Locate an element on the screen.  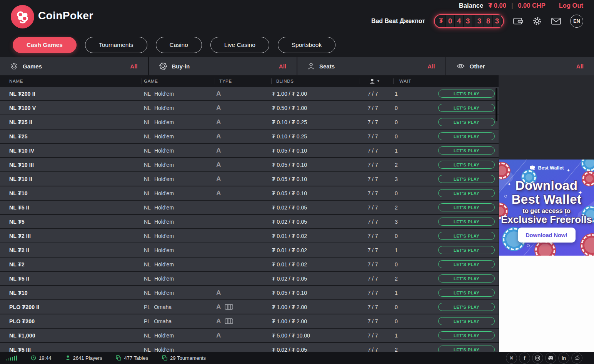
row-blinds: ₮ 0.02 / ₮ 0.05 is located at coordinates (289, 208).